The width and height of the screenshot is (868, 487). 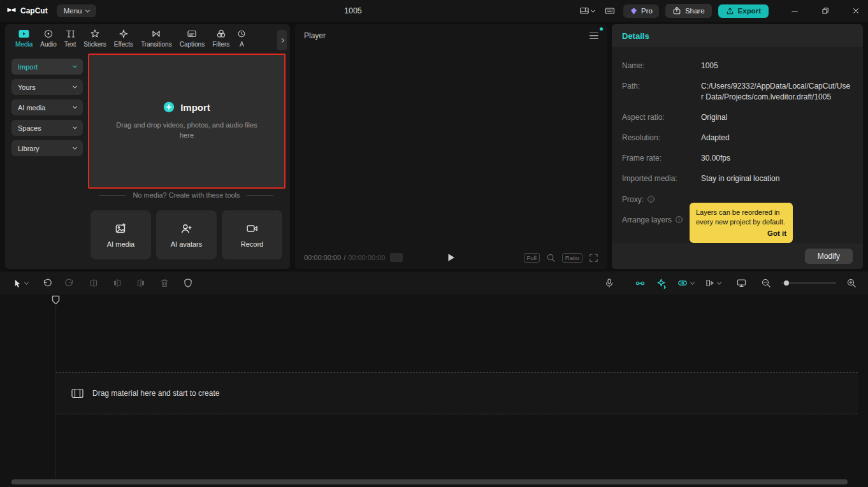 I want to click on sidebar-item-yours: Yours, so click(x=47, y=87).